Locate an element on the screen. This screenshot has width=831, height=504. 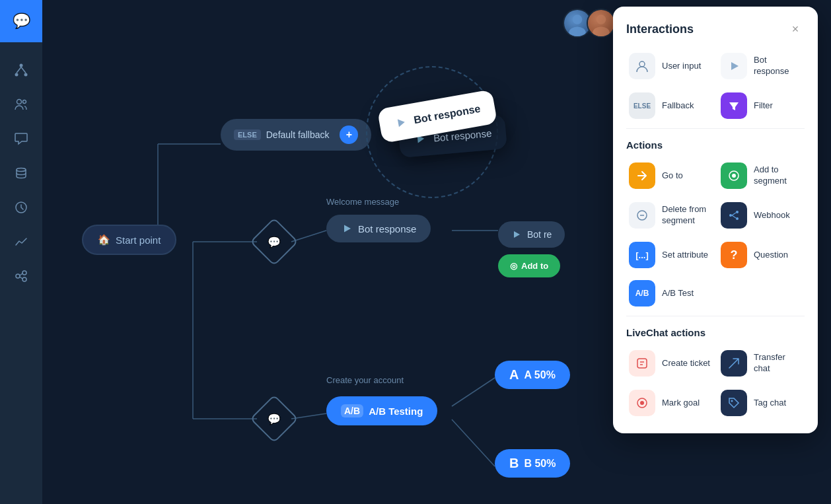
user-input-node-2: 💬 is located at coordinates (274, 419).